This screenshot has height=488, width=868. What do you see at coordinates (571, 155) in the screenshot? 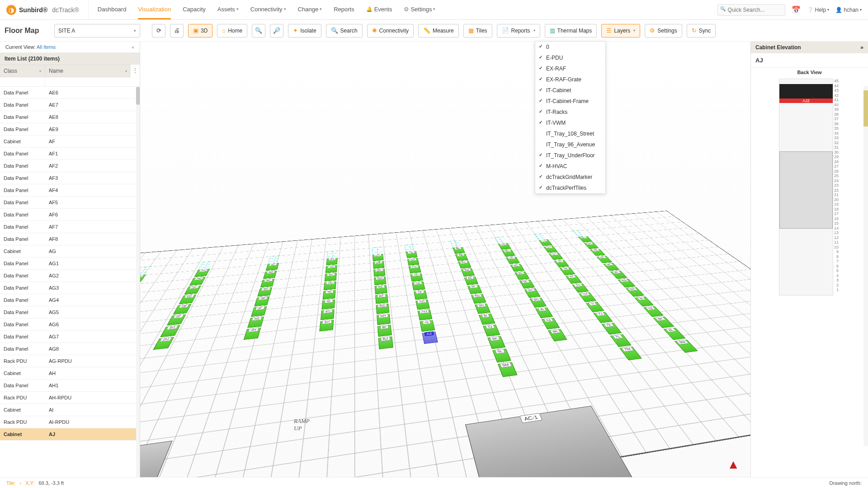
I see `layer-item: IT_Tray_UnderFloor` at bounding box center [571, 155].